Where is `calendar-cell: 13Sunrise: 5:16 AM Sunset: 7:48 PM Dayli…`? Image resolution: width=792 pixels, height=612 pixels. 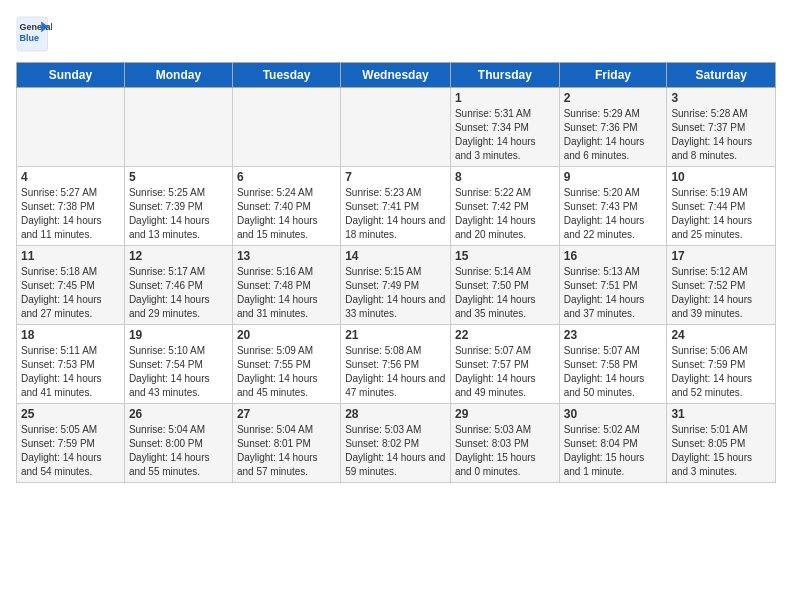
calendar-cell: 13Sunrise: 5:16 AM Sunset: 7:48 PM Dayli… is located at coordinates (286, 286).